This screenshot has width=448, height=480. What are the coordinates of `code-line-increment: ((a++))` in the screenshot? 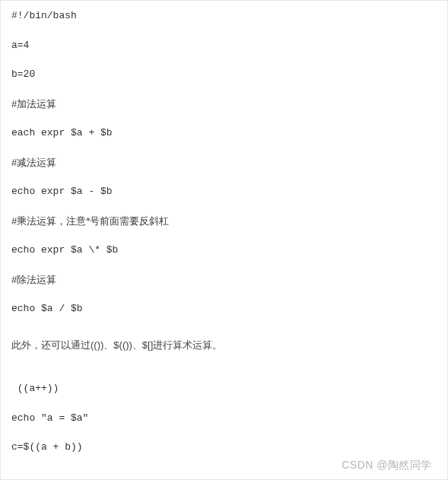 It's located at (224, 389).